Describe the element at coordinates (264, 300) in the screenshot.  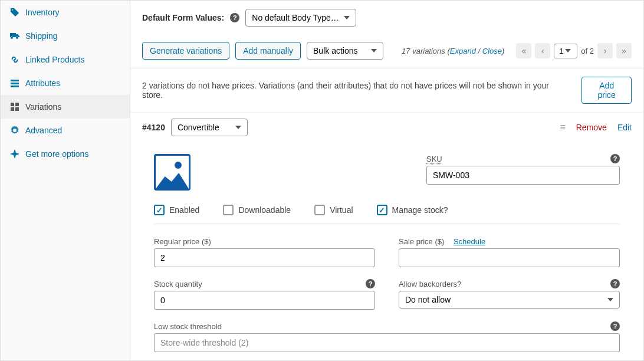
I see `stock-qty-input` at that location.